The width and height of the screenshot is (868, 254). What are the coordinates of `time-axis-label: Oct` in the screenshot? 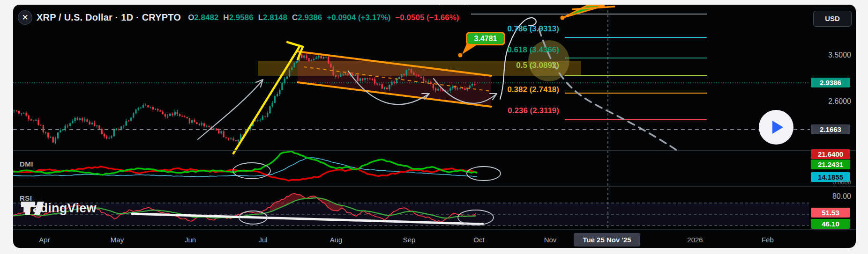 It's located at (479, 239).